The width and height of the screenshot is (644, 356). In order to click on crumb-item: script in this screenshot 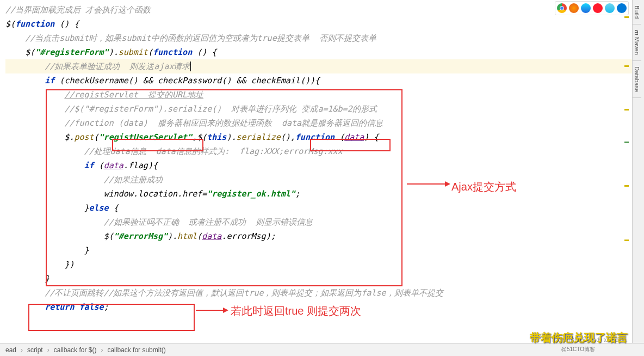, I will do `click(35, 350)`.